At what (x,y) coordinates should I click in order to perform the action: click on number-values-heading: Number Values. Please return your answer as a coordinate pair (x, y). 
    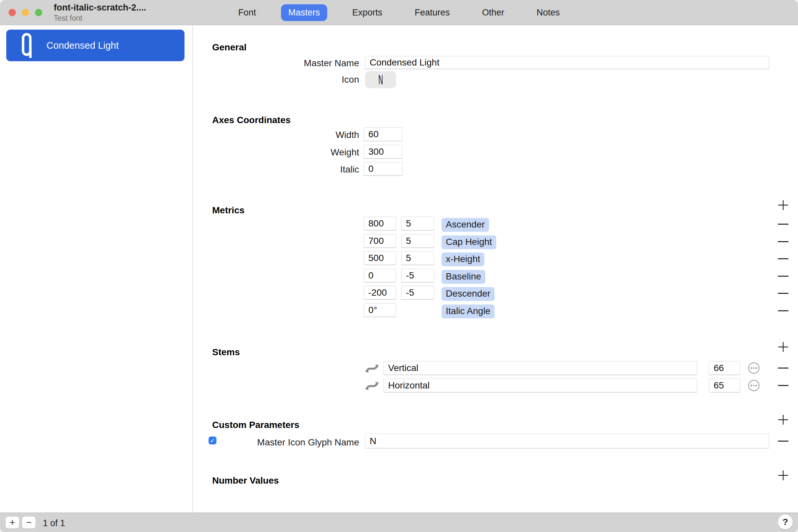
    Looking at the image, I should click on (246, 480).